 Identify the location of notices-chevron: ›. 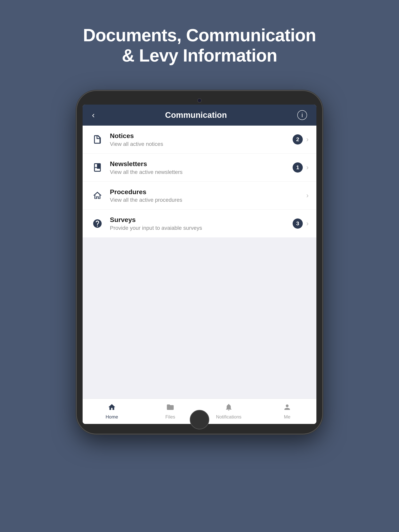
(308, 139).